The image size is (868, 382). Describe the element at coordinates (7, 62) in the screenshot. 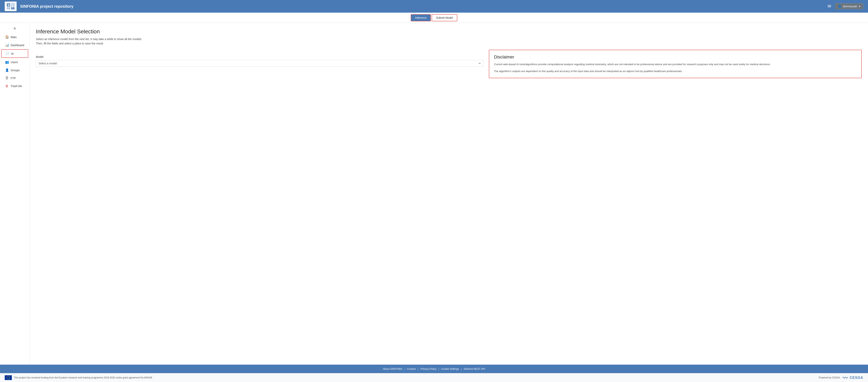

I see `users-icon: 👥` at that location.